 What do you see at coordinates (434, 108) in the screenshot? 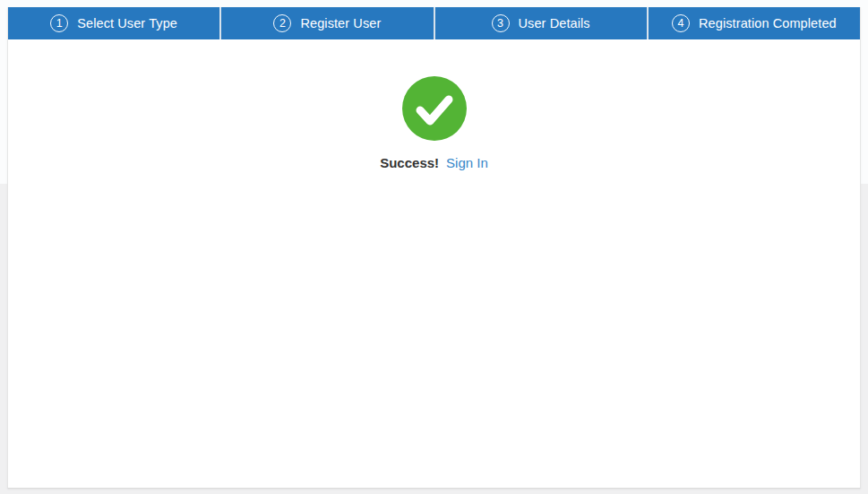
I see `success-checkmark-icon` at bounding box center [434, 108].